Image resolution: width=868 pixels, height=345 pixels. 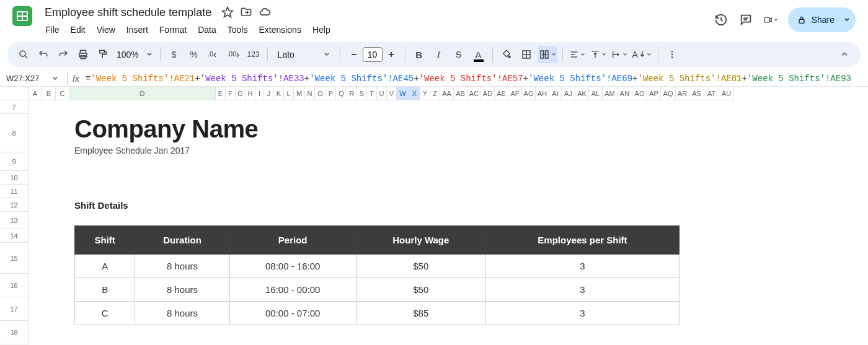 What do you see at coordinates (529, 93) in the screenshot?
I see `column-header: AG` at bounding box center [529, 93].